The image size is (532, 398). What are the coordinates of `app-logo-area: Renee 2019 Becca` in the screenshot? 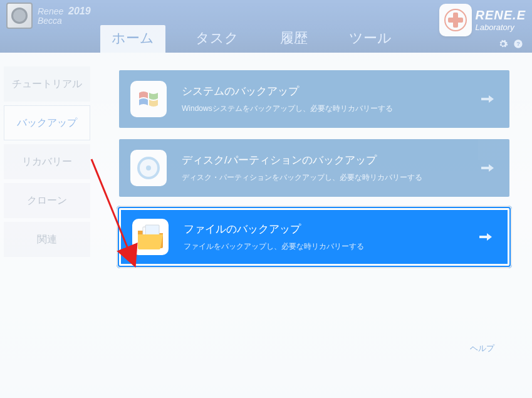 It's located at (49, 16).